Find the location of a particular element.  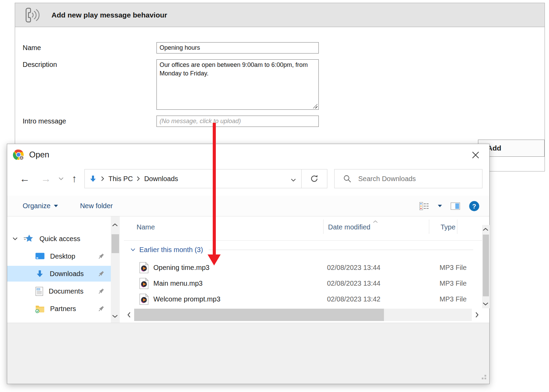

name-input is located at coordinates (237, 48).